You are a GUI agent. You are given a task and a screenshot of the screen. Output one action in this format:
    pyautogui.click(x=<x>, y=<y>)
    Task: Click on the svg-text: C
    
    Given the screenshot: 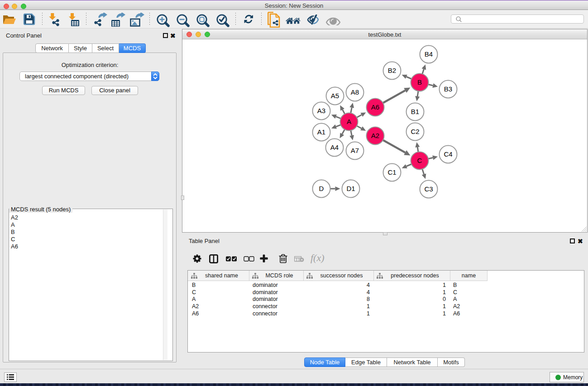 What is the action you would take?
    pyautogui.click(x=420, y=160)
    